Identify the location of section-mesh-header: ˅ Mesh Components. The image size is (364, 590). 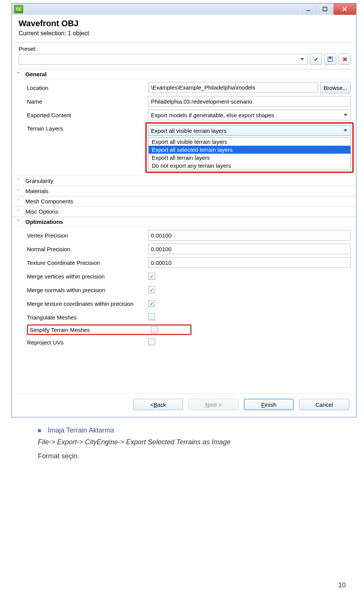
(184, 201).